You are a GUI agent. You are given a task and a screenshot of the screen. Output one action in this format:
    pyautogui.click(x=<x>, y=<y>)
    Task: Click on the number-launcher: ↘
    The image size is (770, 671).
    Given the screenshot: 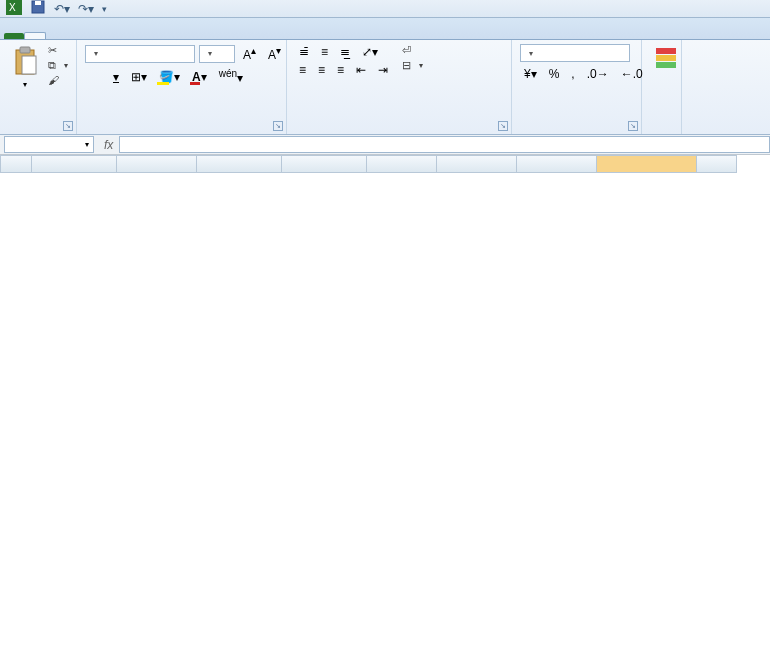 What is the action you would take?
    pyautogui.click(x=633, y=126)
    